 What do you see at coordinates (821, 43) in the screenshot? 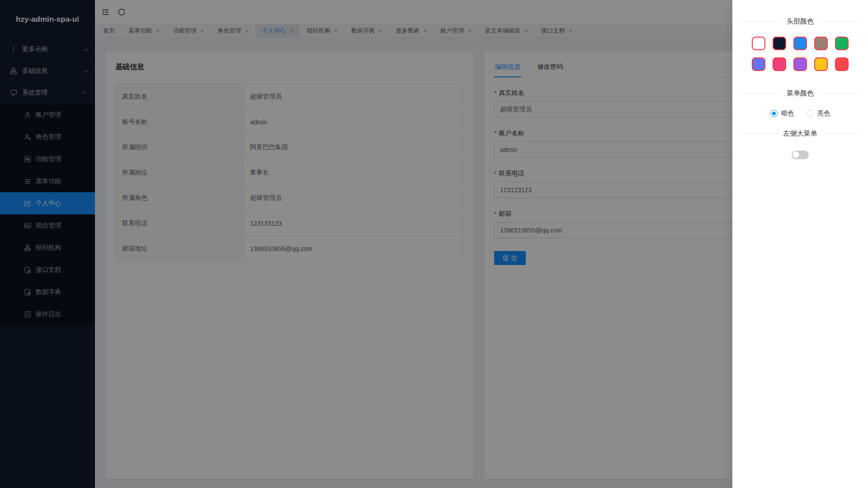
I see `color-swatch-brown` at bounding box center [821, 43].